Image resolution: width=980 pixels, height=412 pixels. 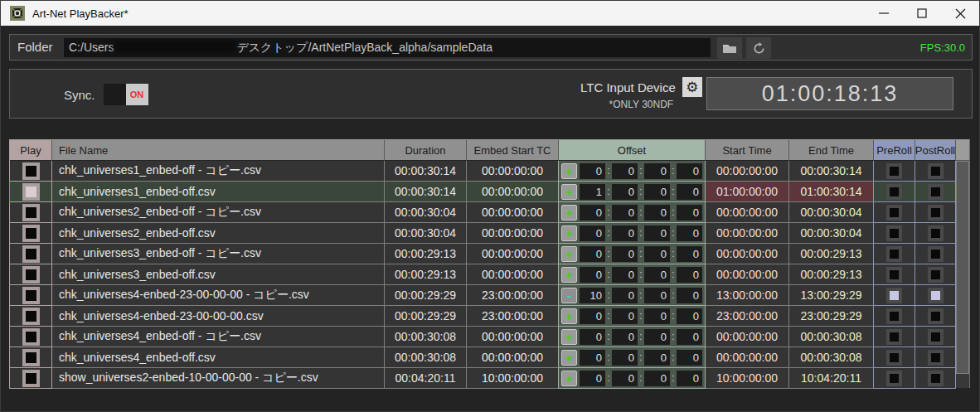 What do you see at coordinates (483, 337) in the screenshot?
I see `table-row: chk_universes4_enbed-off - コピー.csv 00:00…` at bounding box center [483, 337].